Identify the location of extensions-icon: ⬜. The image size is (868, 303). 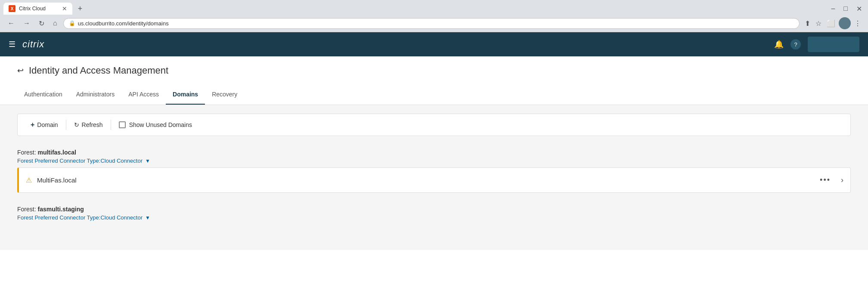
(831, 23).